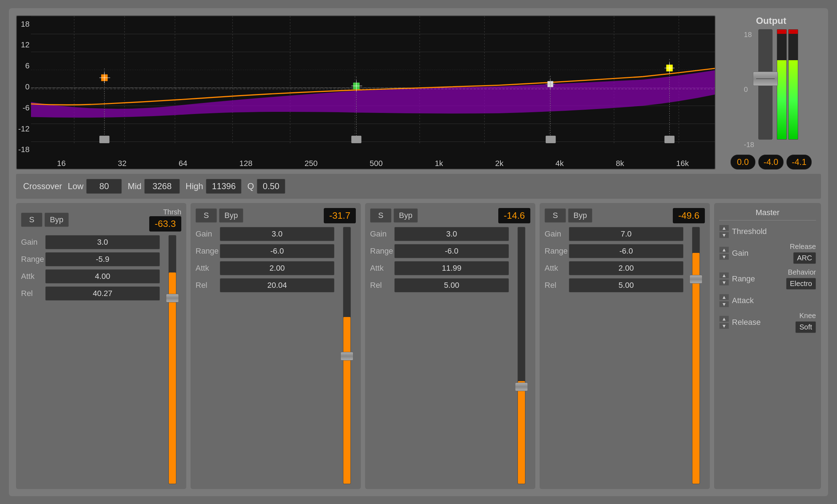  I want to click on band4-fader-track, so click(696, 355).